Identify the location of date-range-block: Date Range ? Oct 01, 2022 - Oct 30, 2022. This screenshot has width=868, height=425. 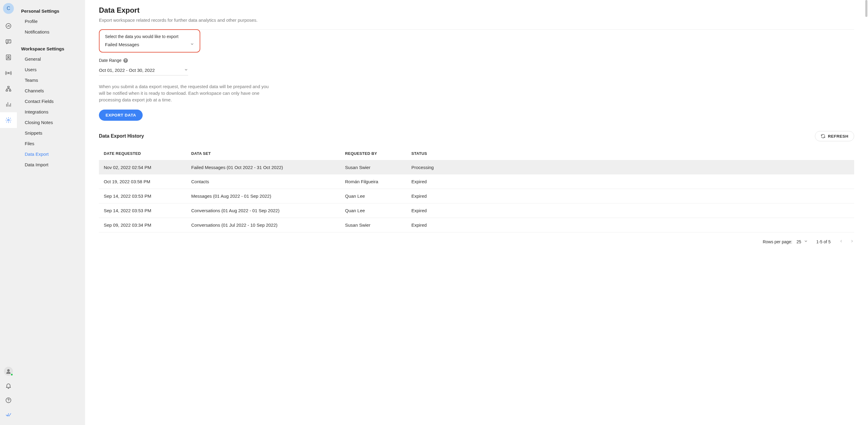
(144, 67).